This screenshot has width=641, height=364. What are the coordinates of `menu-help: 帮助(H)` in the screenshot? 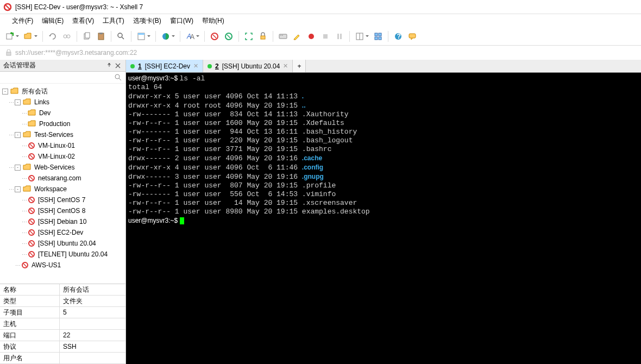 It's located at (213, 21).